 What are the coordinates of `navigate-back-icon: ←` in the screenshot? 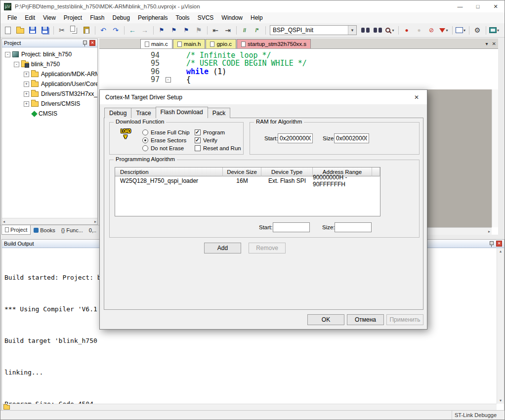 It's located at (132, 30).